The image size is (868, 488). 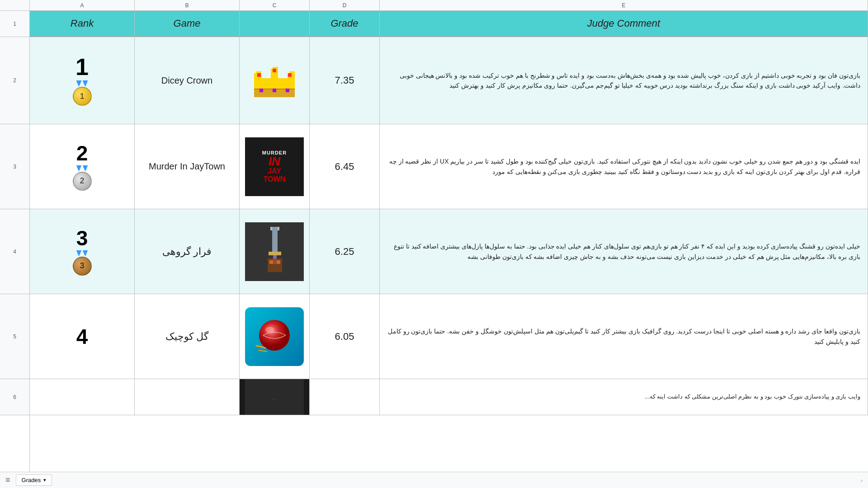 I want to click on grade-cell-1: 7.35, so click(x=344, y=80).